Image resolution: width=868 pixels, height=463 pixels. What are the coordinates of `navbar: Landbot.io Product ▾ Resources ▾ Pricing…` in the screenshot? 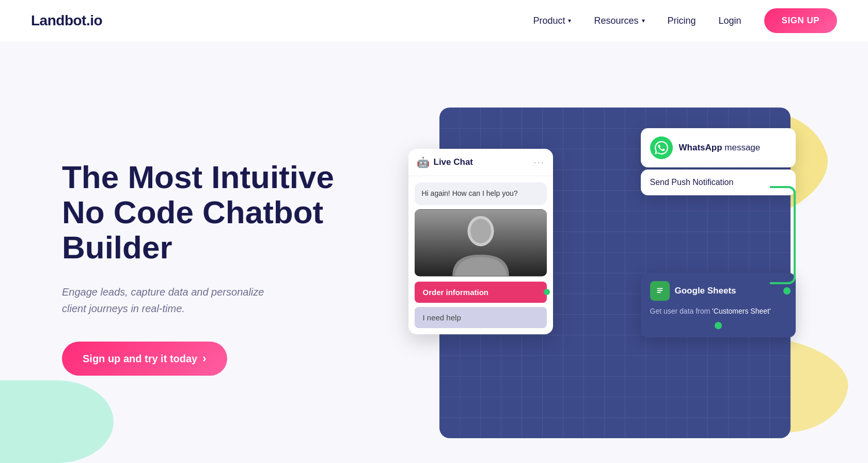 It's located at (434, 21).